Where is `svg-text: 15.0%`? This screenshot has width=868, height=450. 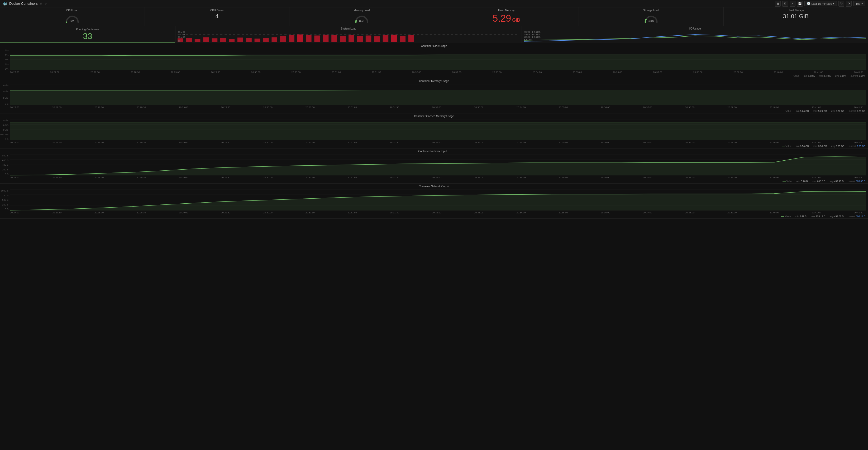
svg-text: 15.0% is located at coordinates (651, 21).